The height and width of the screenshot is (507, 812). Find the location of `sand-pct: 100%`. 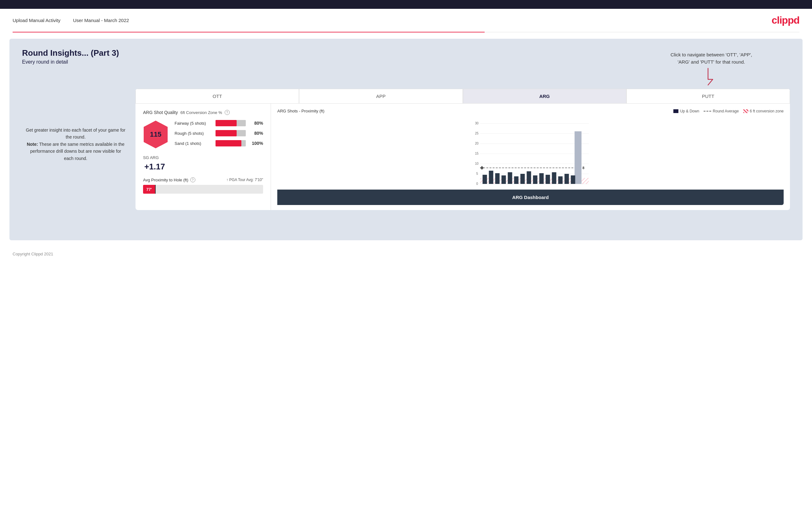

sand-pct: 100% is located at coordinates (256, 144).